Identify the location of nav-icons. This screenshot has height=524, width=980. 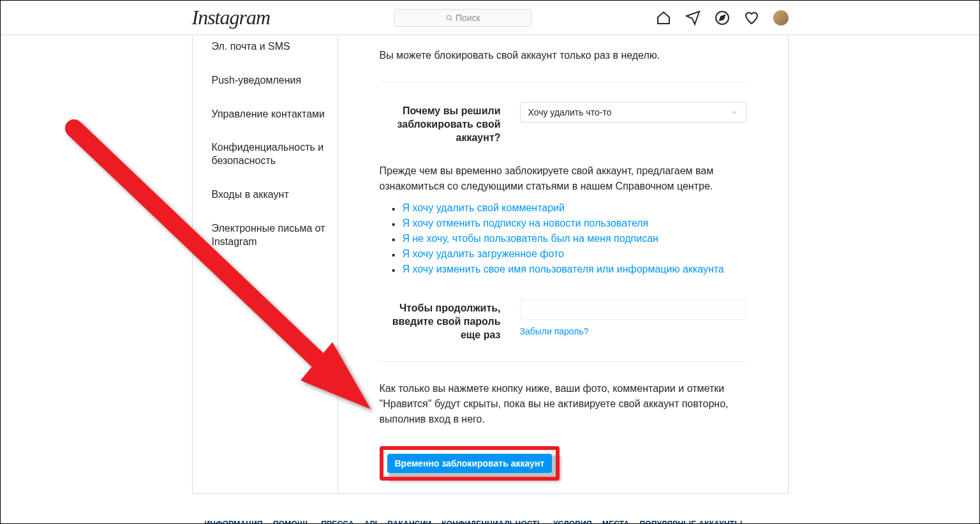
(722, 18).